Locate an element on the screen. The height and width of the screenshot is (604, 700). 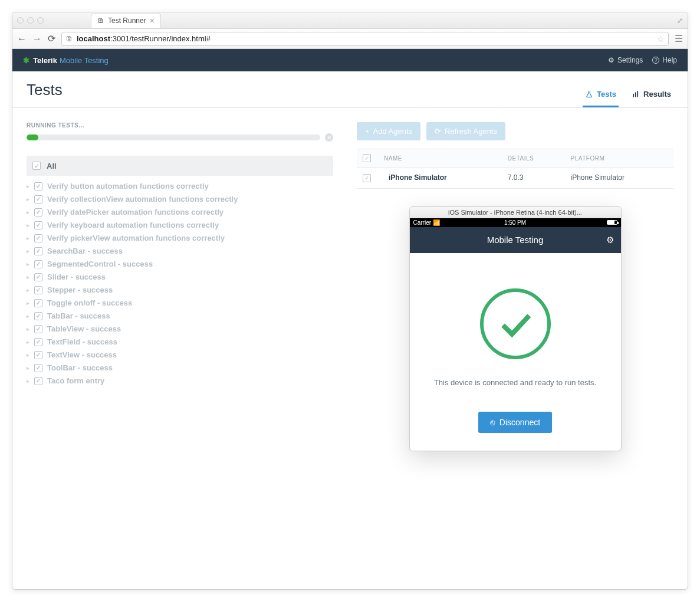
test-item: ▸✓Verify collectionView automation funct… is located at coordinates (180, 199).